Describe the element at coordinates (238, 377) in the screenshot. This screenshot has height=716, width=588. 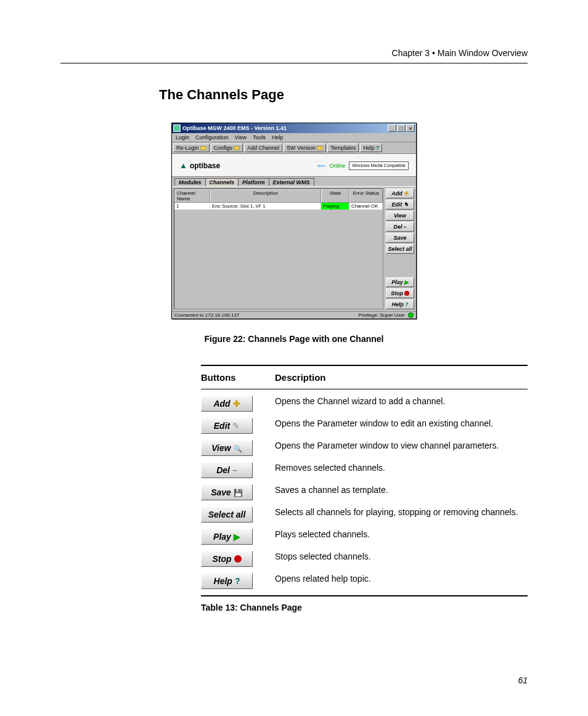
I see `header-buttons: Buttons` at that location.